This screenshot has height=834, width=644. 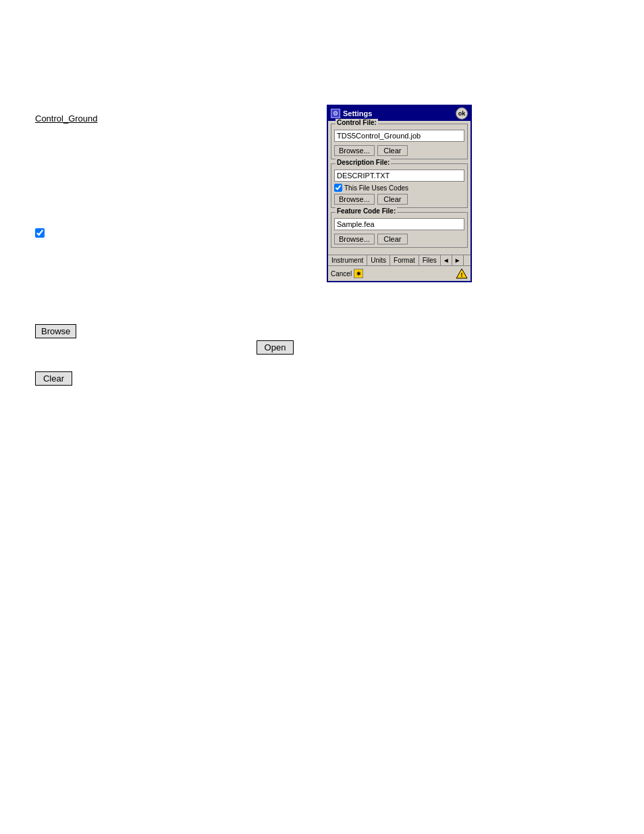 I want to click on dialog-title: Settings, so click(x=358, y=113).